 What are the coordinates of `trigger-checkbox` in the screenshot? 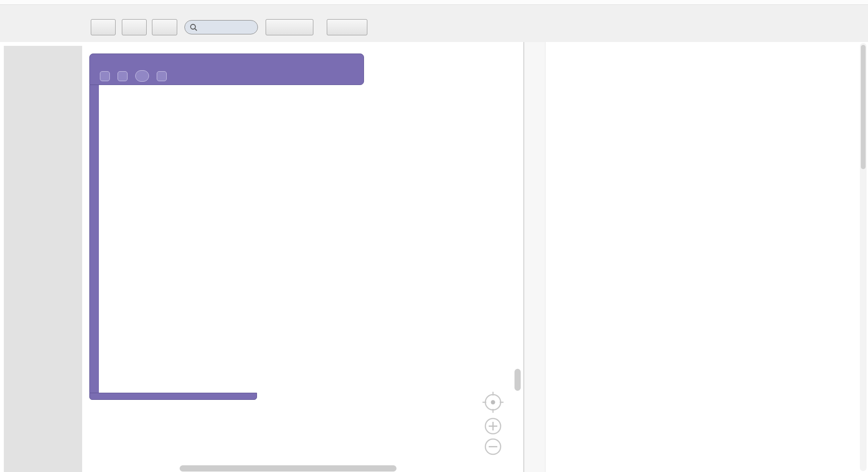 It's located at (105, 76).